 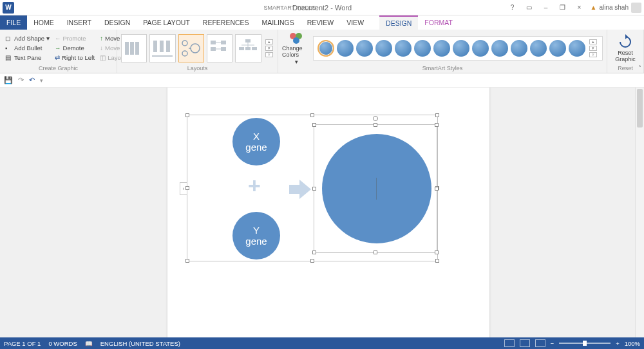 I want to click on tab-smartart-design: DESIGN, so click(x=399, y=23).